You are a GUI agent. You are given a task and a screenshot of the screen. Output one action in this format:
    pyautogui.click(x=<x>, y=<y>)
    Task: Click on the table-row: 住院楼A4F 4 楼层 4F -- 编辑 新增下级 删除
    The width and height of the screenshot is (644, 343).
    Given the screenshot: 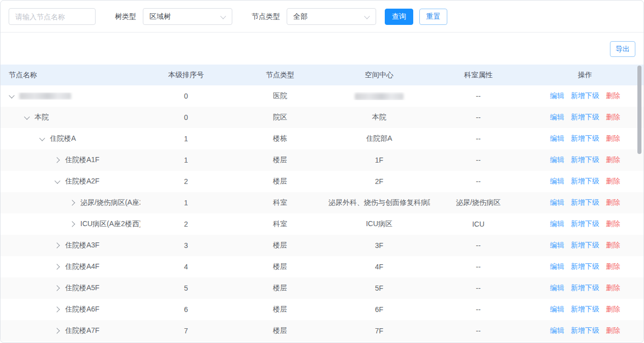 What is the action you would take?
    pyautogui.click(x=322, y=267)
    